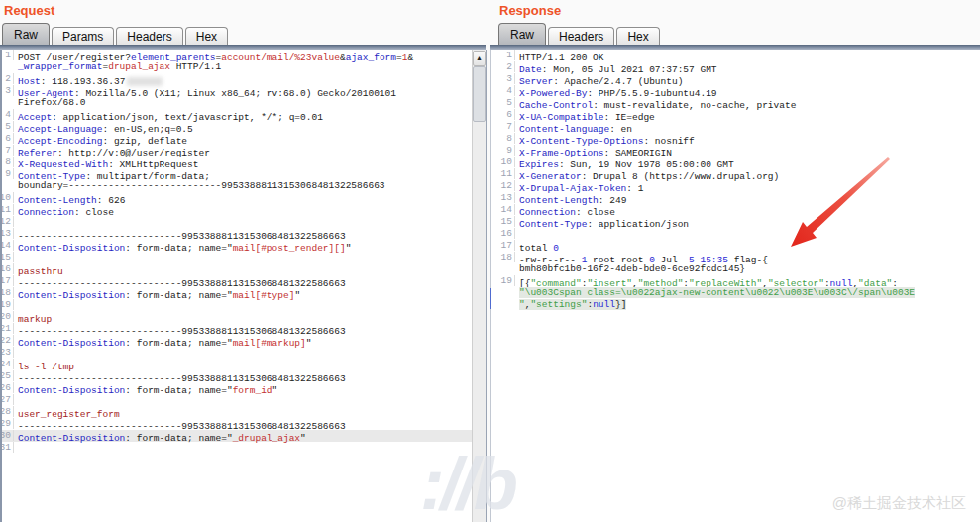  Describe the element at coordinates (8, 436) in the screenshot. I see `line-number: 30` at that location.